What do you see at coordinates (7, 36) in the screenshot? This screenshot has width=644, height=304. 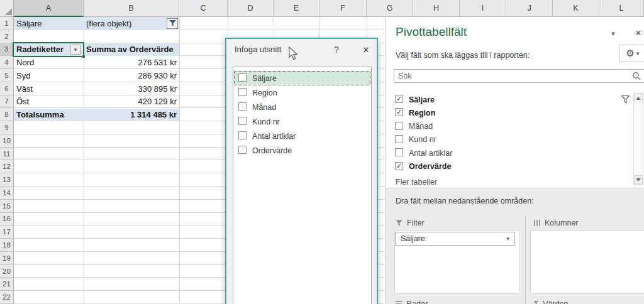 I see `row-header-2: 2` at bounding box center [7, 36].